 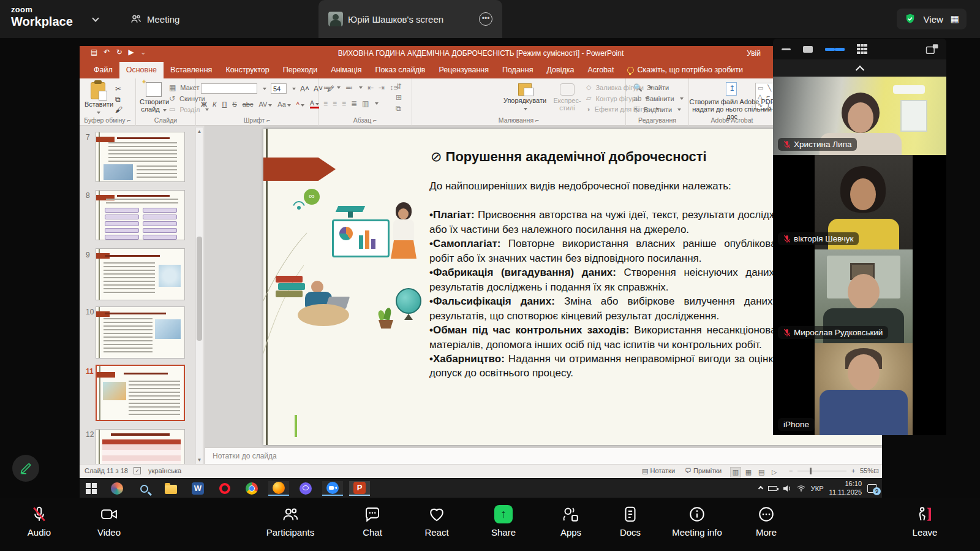 What do you see at coordinates (876, 471) in the screenshot?
I see `fit-slide-button: ⊡` at bounding box center [876, 471].